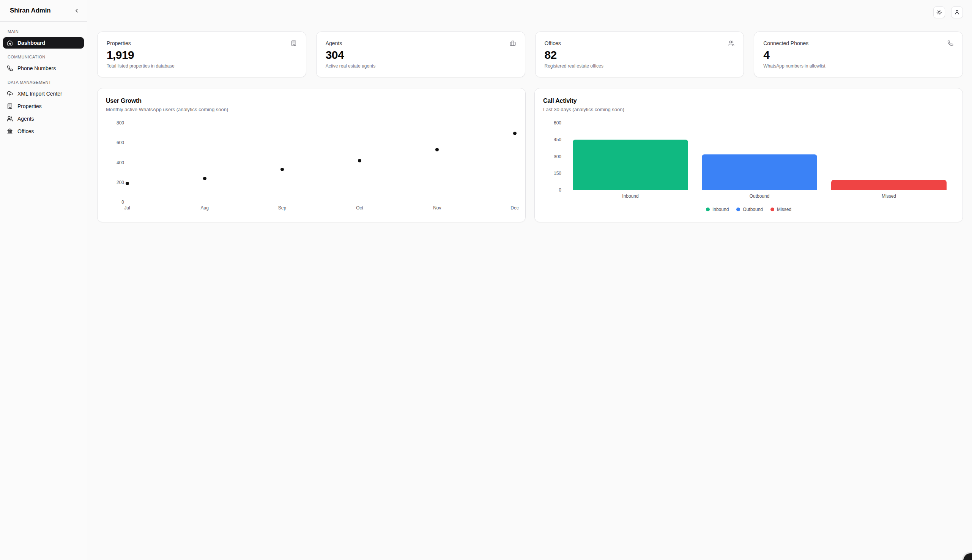 The image size is (972, 560). Describe the element at coordinates (939, 12) in the screenshot. I see `theme-toggle-button` at that location.